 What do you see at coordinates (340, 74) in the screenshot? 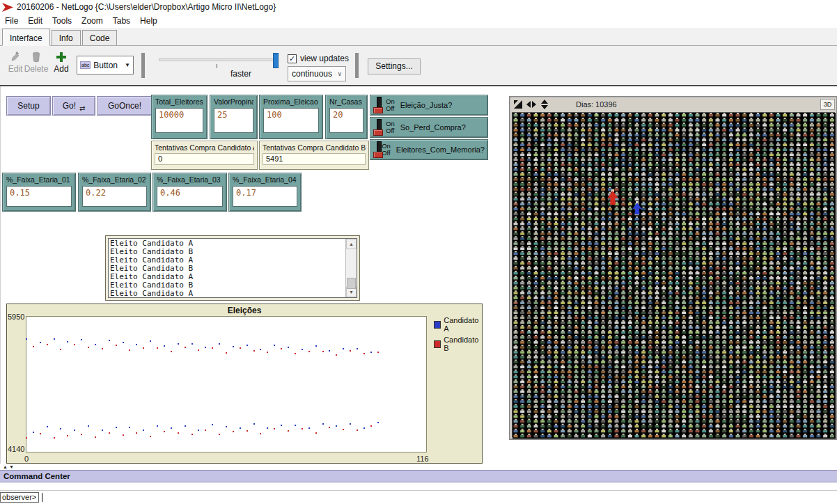
I see `chevron-down-icon: ∨` at bounding box center [340, 74].